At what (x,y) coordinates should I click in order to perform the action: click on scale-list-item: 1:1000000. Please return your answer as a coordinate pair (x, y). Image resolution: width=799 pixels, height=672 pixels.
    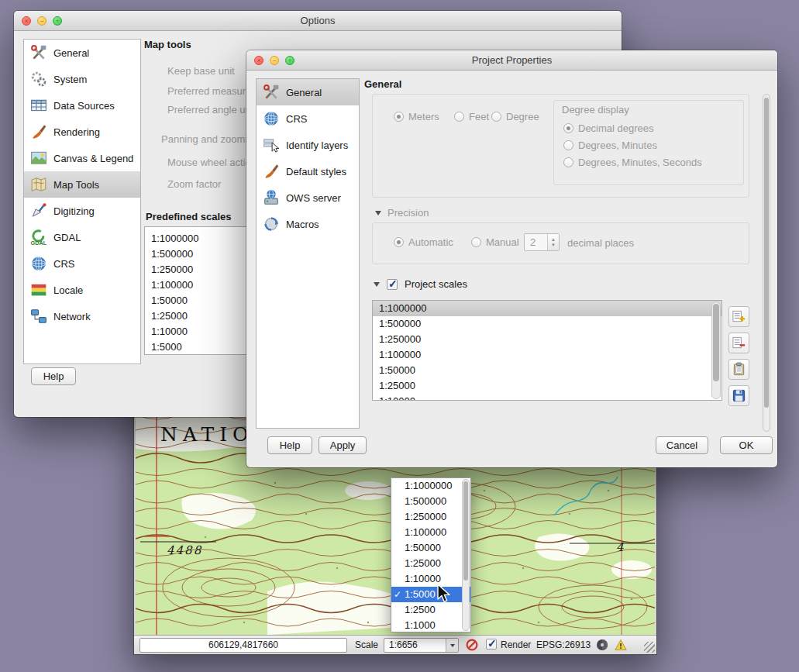
    Looking at the image, I should click on (547, 308).